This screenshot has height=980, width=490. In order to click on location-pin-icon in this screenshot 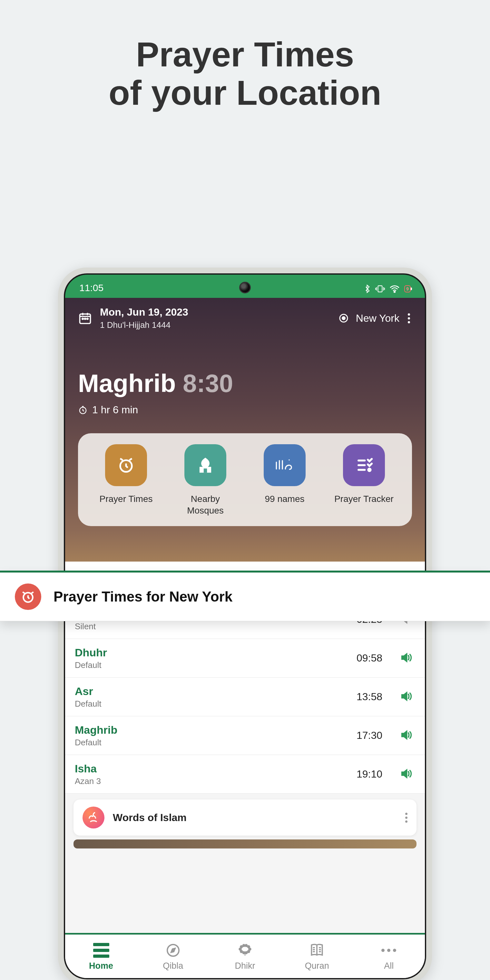, I will do `click(344, 318)`.